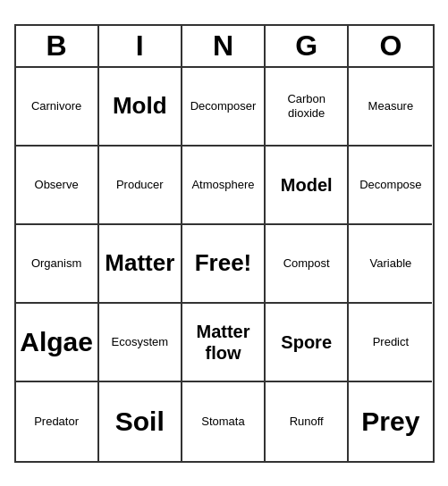 The width and height of the screenshot is (448, 486). Describe the element at coordinates (57, 343) in the screenshot. I see `bingo-cell: Algae` at that location.